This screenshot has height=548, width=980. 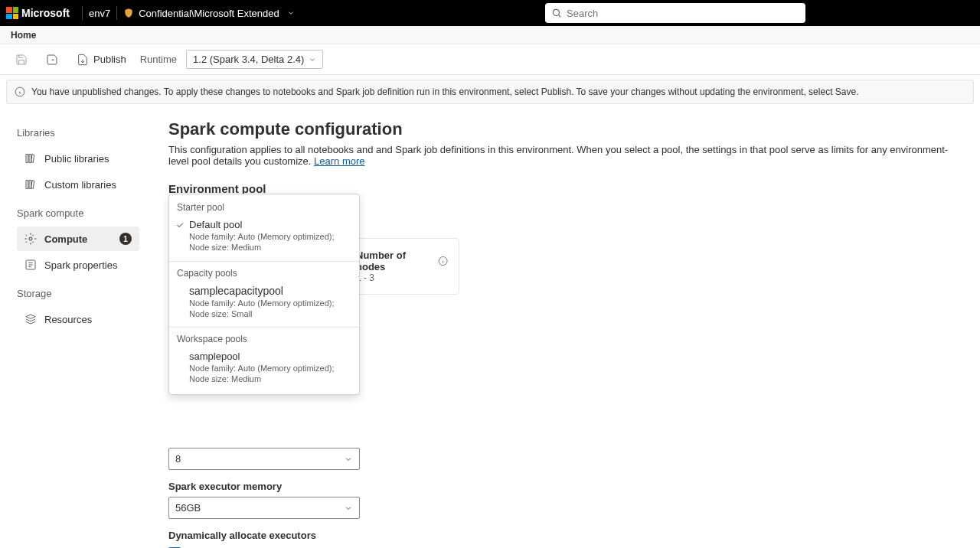 What do you see at coordinates (126, 239) in the screenshot?
I see `badge-count: 1` at bounding box center [126, 239].